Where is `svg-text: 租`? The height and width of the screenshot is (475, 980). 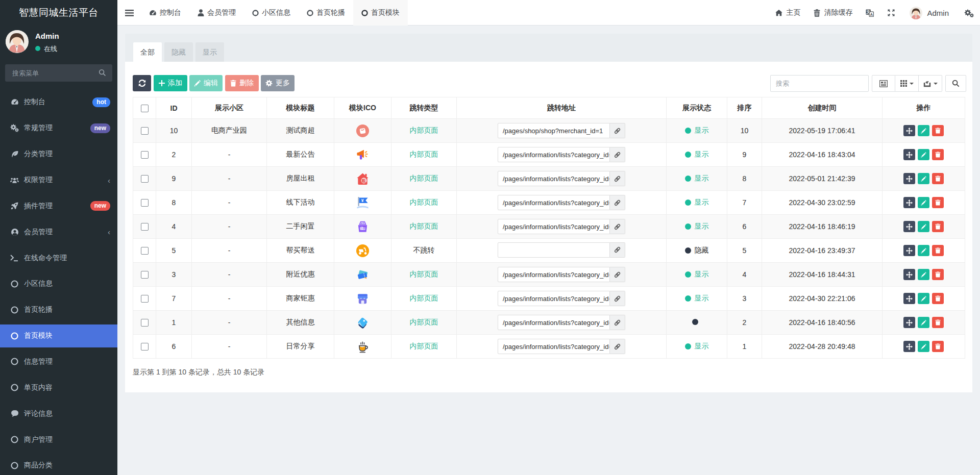 svg-text: 租 is located at coordinates (363, 181).